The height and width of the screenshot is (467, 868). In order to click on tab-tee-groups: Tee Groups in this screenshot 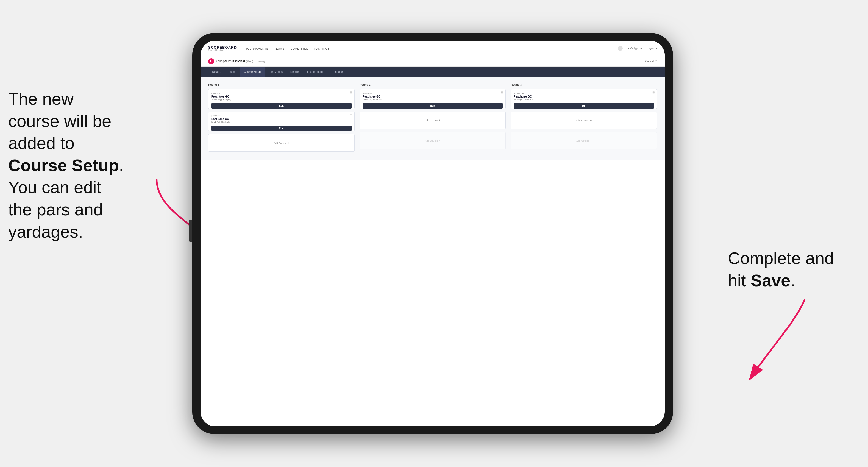, I will do `click(276, 72)`.